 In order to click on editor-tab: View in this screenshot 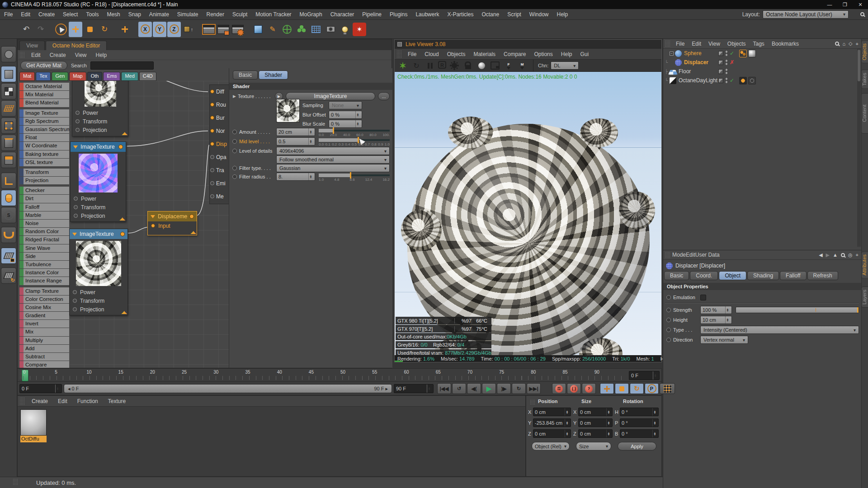, I will do `click(32, 45)`.